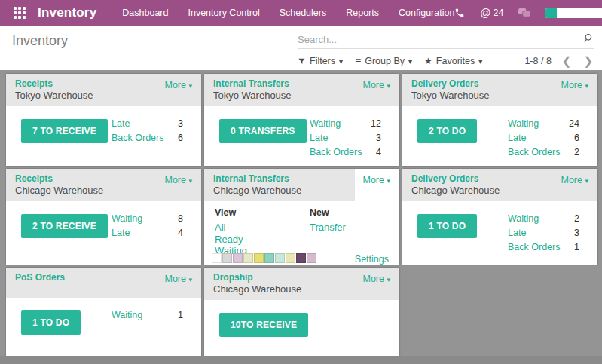 This screenshot has height=364, width=602. What do you see at coordinates (301, 331) in the screenshot?
I see `card-body: 10TO RECEIVE` at bounding box center [301, 331].